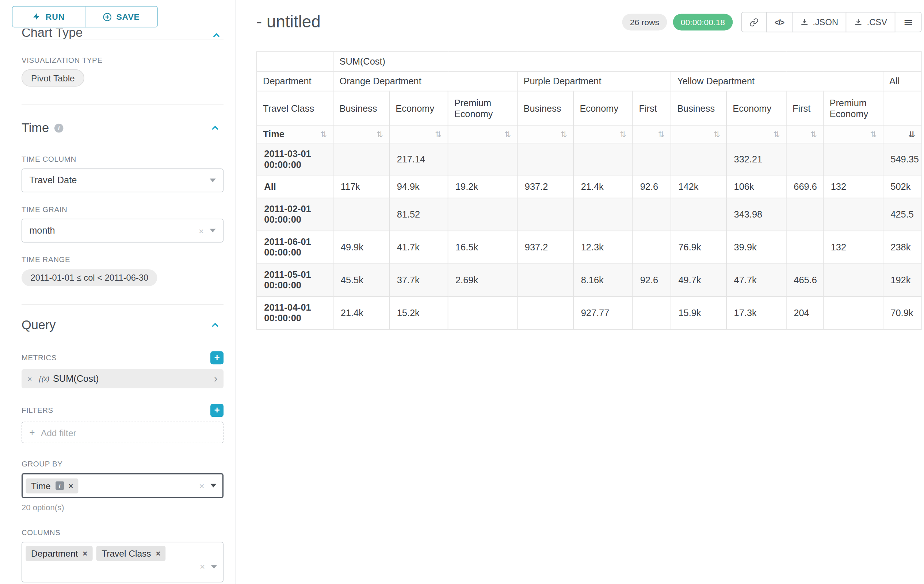 The width and height of the screenshot is (924, 584). What do you see at coordinates (545, 248) in the screenshot?
I see `pivot-cell: 937.2` at bounding box center [545, 248].